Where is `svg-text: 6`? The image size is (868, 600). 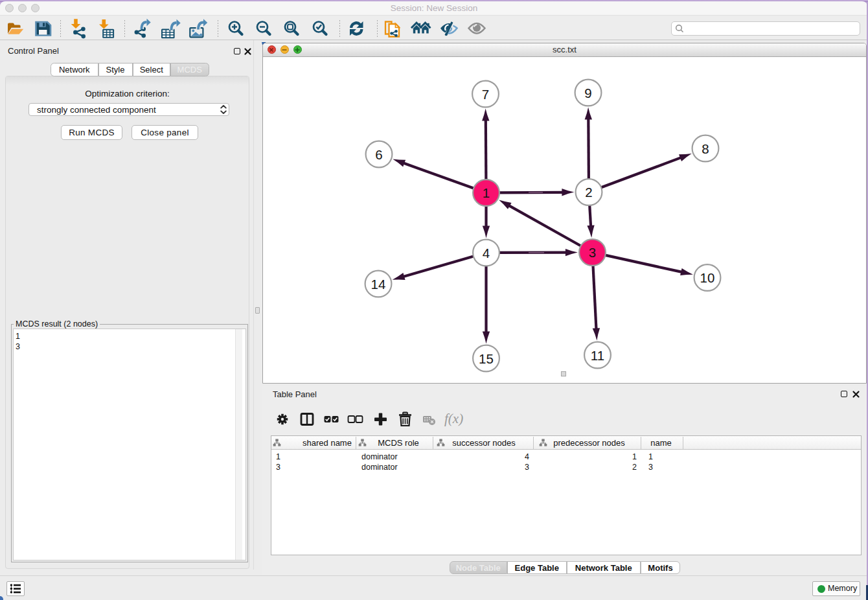 svg-text: 6 is located at coordinates (378, 154).